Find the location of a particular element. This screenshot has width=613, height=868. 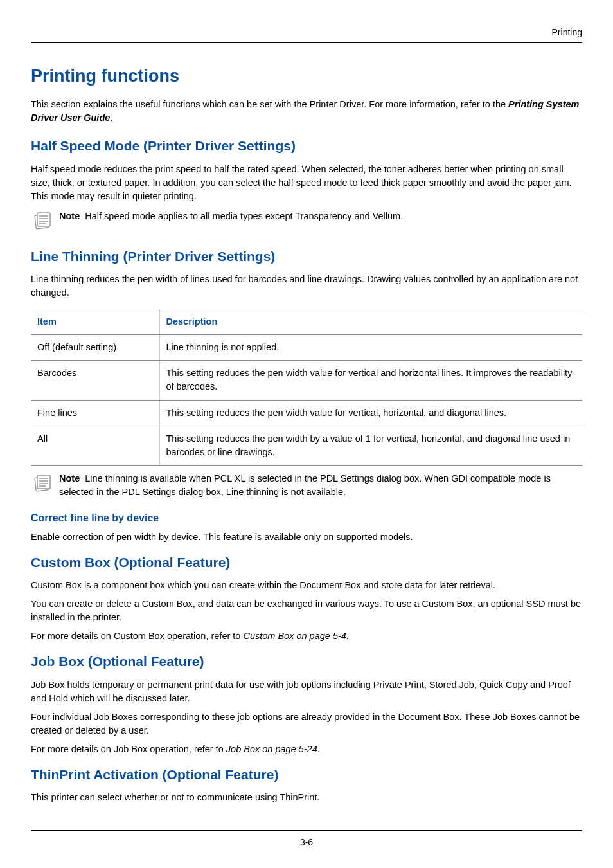

table-header-description: Description is located at coordinates (371, 322).